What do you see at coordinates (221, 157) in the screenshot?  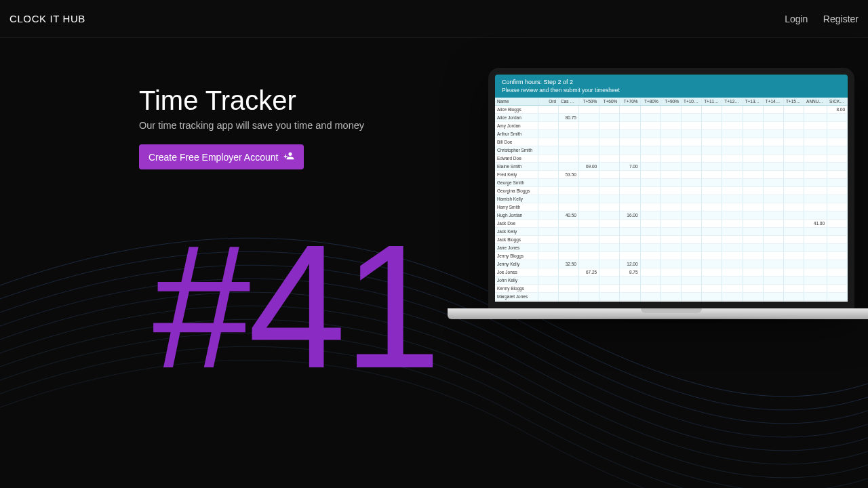 I see `create-account-button: Create Free Employer Account` at bounding box center [221, 157].